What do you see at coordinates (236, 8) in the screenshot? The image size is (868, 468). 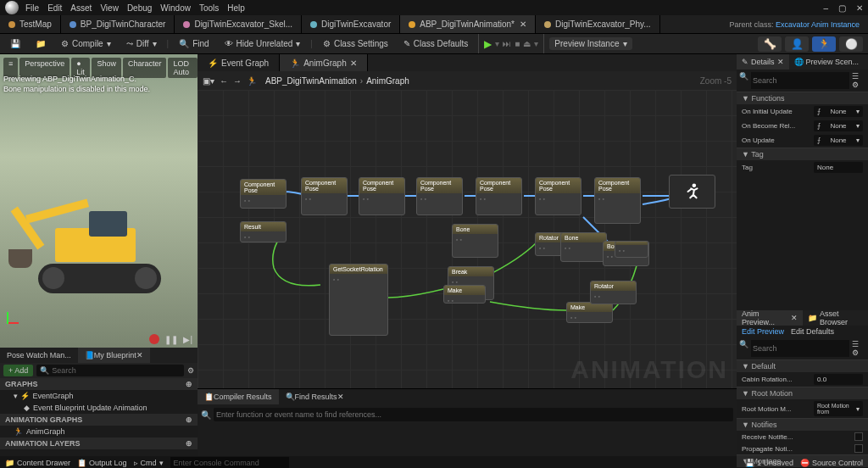 I see `menu-help: Help` at bounding box center [236, 8].